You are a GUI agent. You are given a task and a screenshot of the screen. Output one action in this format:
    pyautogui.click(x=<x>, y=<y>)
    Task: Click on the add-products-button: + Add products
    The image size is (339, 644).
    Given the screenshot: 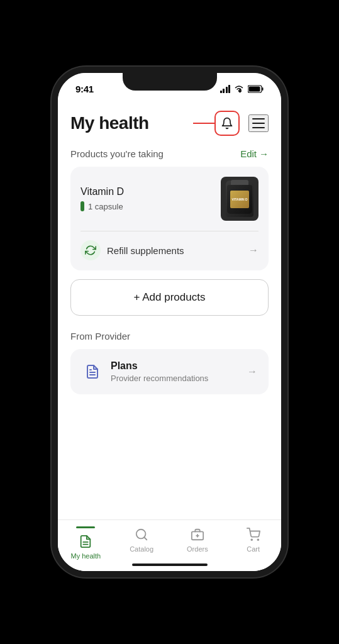 What is the action you would take?
    pyautogui.click(x=170, y=297)
    